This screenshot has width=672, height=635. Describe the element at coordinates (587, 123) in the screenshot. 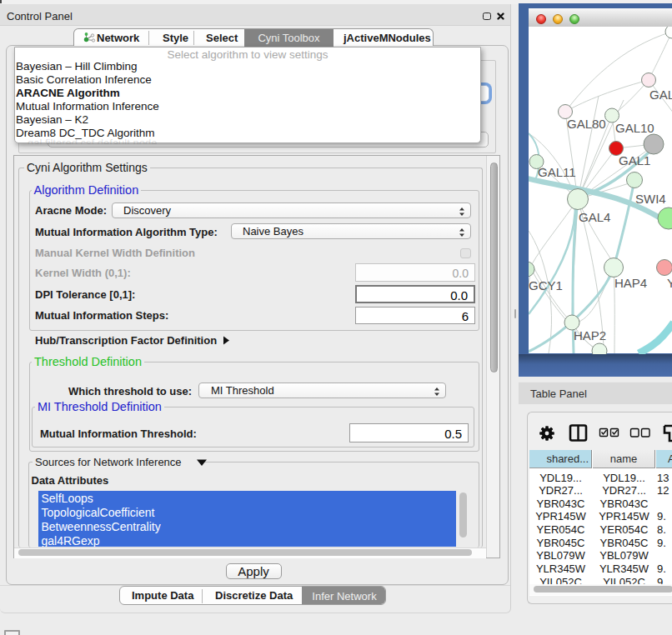

I see `svg-text: GAL80` at that location.